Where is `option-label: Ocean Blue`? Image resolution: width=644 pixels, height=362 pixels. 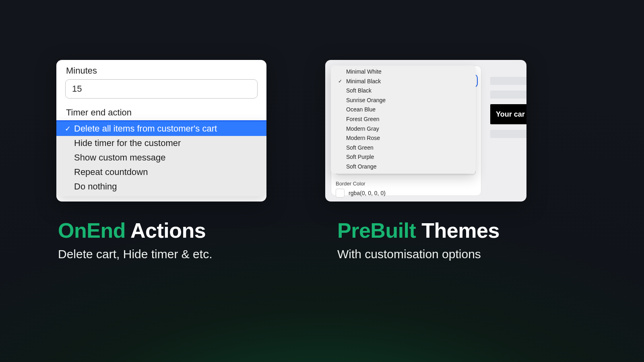 option-label: Ocean Blue is located at coordinates (361, 110).